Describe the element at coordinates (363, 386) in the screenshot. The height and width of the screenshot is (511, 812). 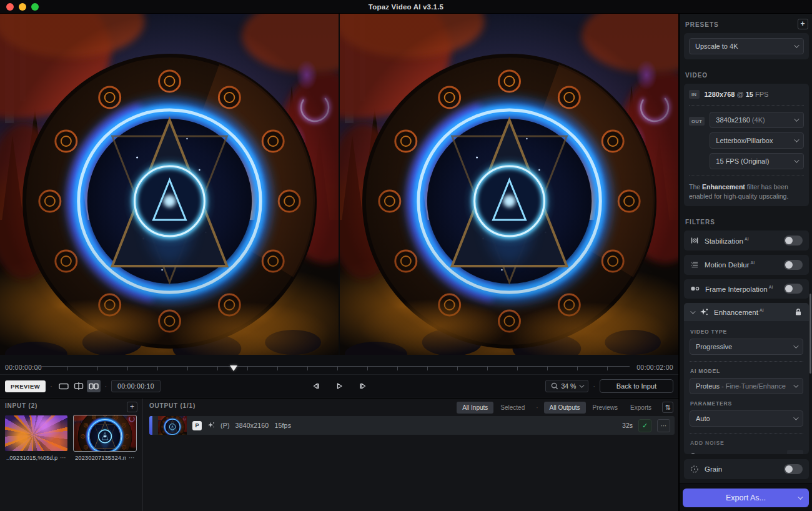
I see `step-forward-button` at that location.